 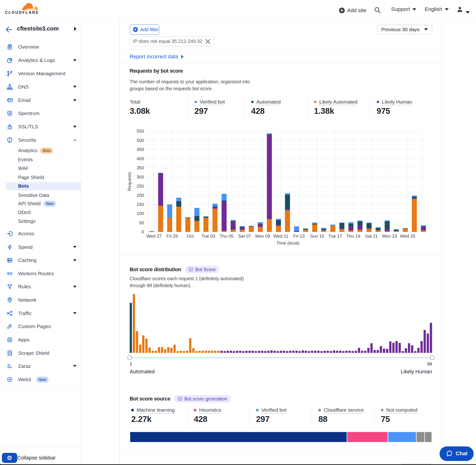 I want to click on svg-text: 550, so click(x=140, y=131).